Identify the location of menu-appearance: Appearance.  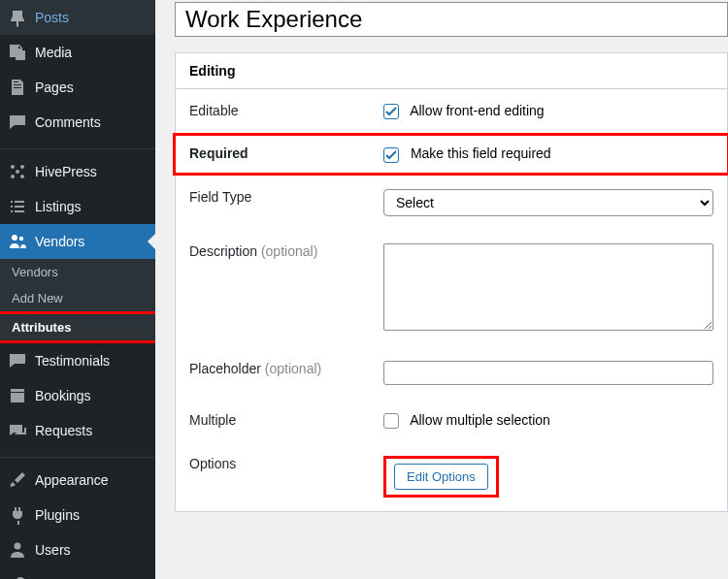
(78, 480).